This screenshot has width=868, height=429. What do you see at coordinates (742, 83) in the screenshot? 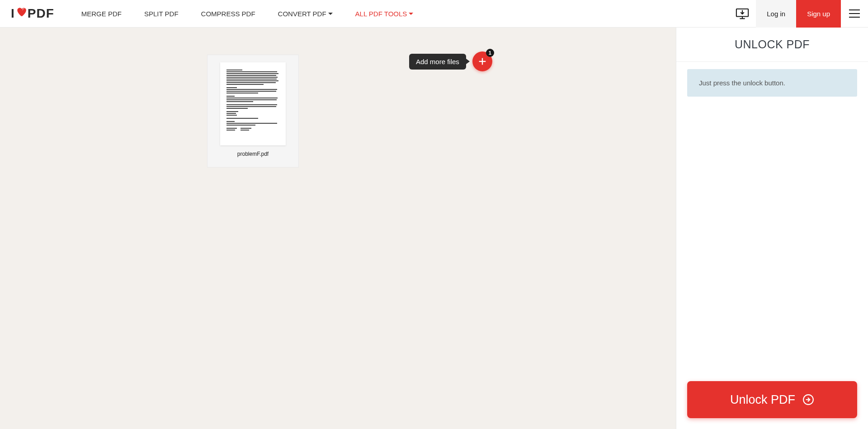
I see `info-text: Just press the unlock button.` at bounding box center [742, 83].